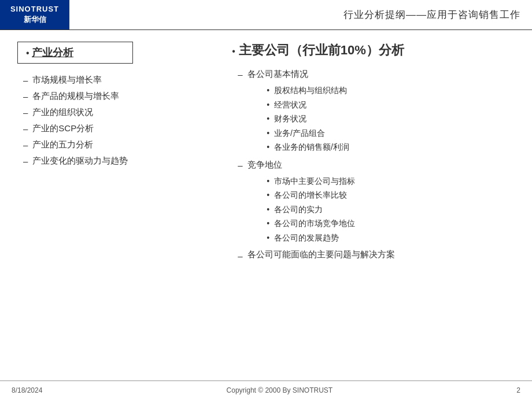  Describe the element at coordinates (391, 209) in the screenshot. I see `right-bullet-list-1: •市场中主要公司与指标 •各公司的增长率比较 •各公司的实力 •各公司的市场竞争…` at that location.